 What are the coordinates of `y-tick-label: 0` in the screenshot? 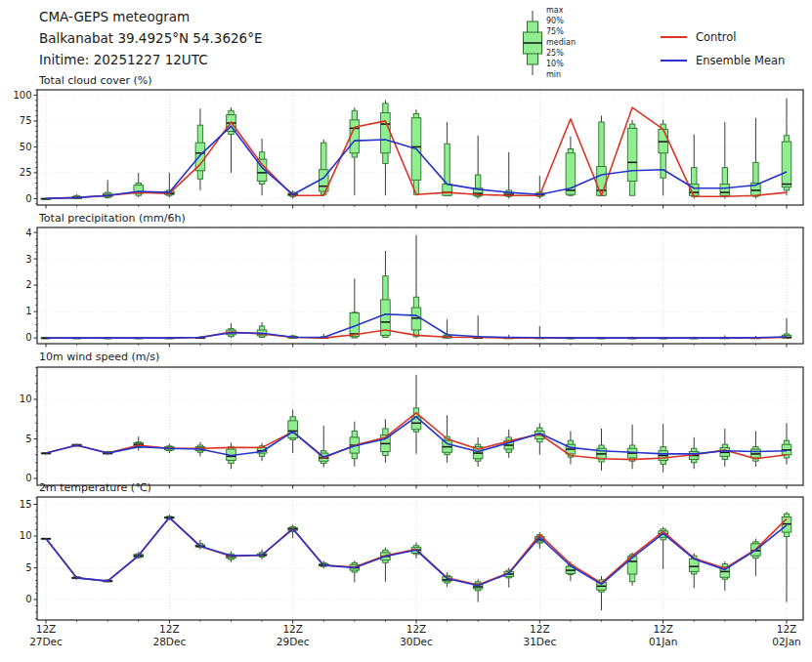 It's located at (28, 478).